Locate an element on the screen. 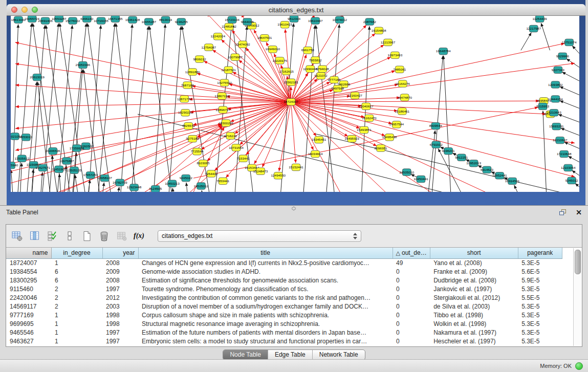 The image size is (588, 372). graph-node: 14957544 is located at coordinates (397, 125).